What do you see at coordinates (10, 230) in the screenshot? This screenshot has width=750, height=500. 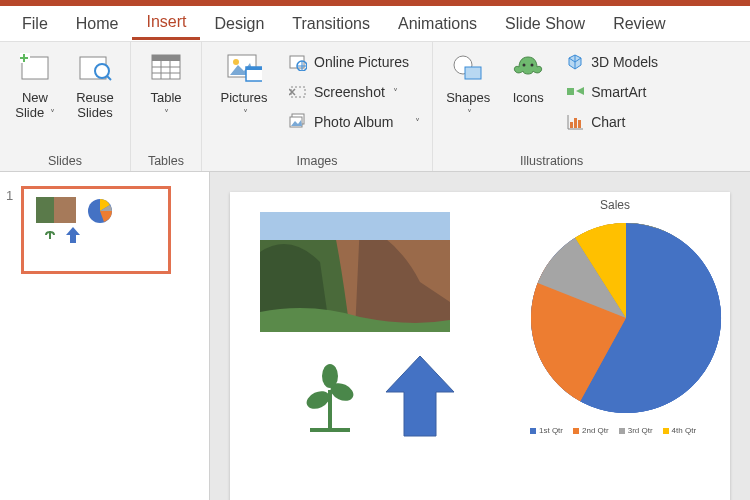 I see `thumbnail-number: 1` at bounding box center [10, 230].